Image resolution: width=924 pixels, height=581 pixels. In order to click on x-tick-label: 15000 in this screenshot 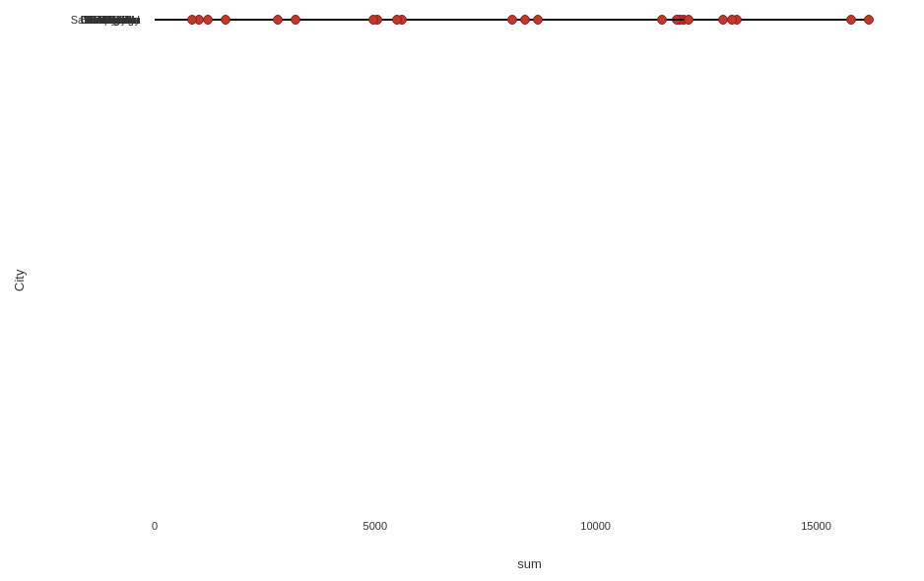, I will do `click(816, 526)`.